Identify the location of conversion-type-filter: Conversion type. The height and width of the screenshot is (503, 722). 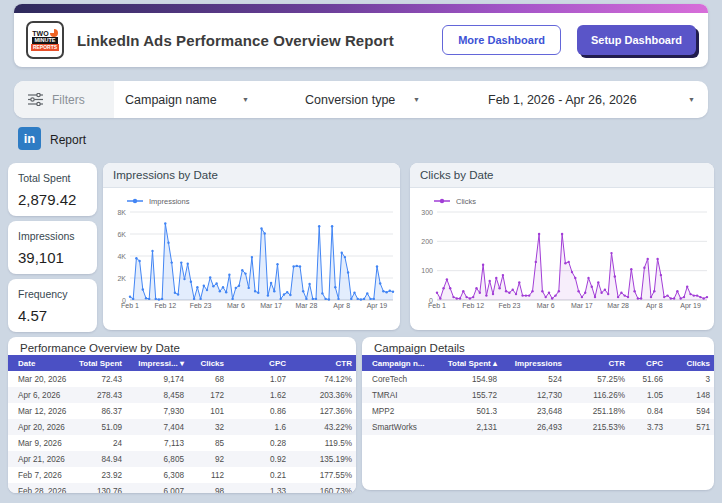
(350, 100).